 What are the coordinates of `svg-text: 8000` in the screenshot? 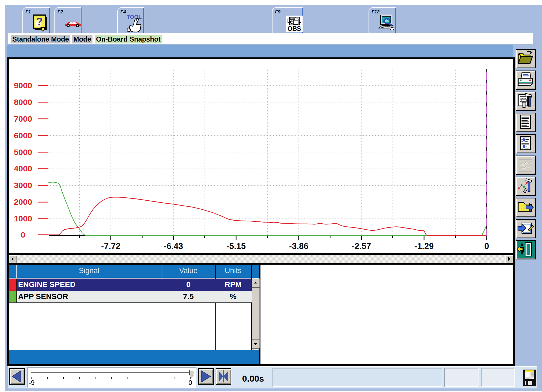 It's located at (23, 102).